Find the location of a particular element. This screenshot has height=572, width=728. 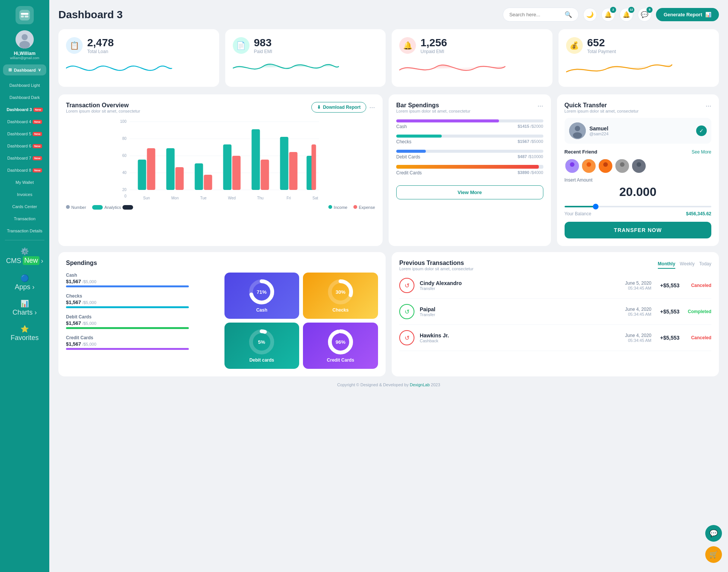

txn-date-hawkins: June 4, 2020 is located at coordinates (639, 335).